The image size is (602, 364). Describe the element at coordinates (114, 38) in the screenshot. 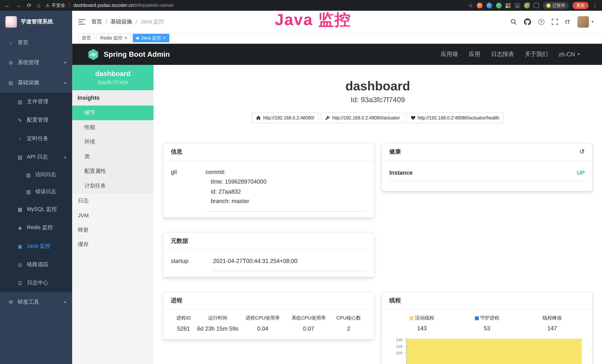

I see `tab-redis-monitor: Redis 监控 ×` at that location.